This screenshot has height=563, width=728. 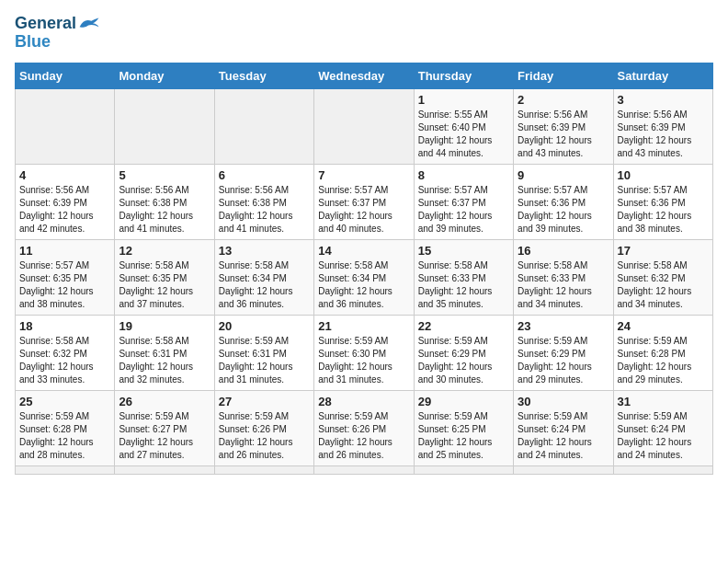 I want to click on logo-text-blue: Blue, so click(x=57, y=42).